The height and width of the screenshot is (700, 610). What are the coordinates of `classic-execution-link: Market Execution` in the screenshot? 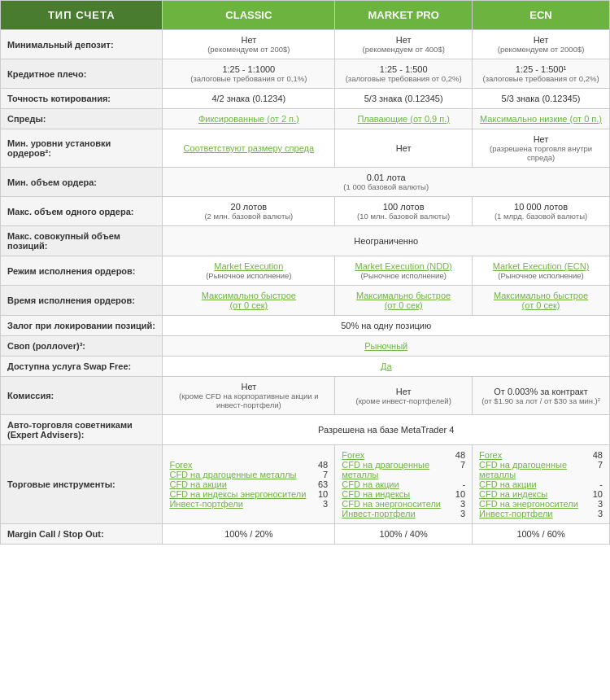 It's located at (249, 266).